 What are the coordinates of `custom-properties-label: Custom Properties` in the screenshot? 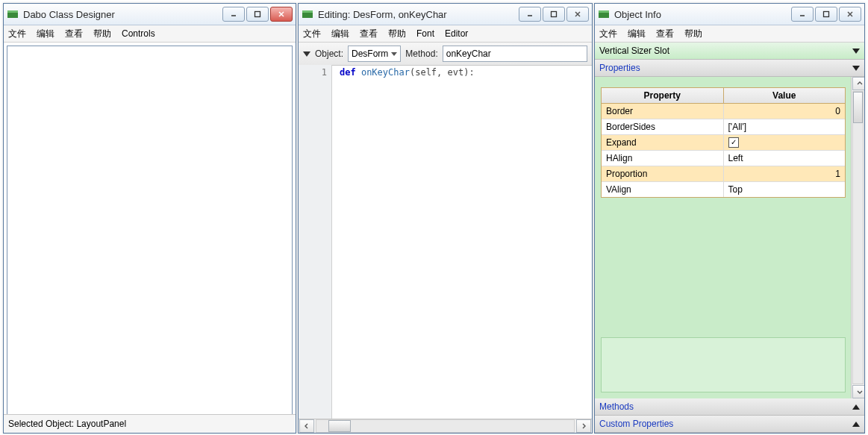 It's located at (636, 424).